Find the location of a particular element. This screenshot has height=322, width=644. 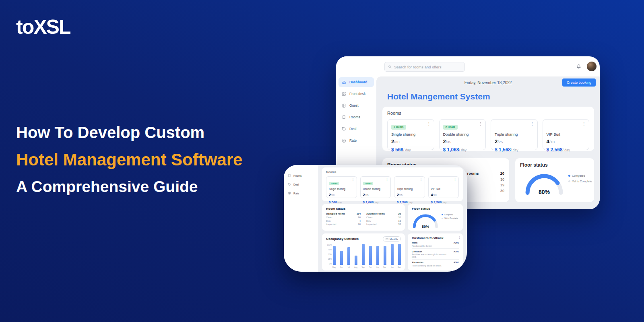

monthly-filter-button: Monthly is located at coordinates (392, 239).